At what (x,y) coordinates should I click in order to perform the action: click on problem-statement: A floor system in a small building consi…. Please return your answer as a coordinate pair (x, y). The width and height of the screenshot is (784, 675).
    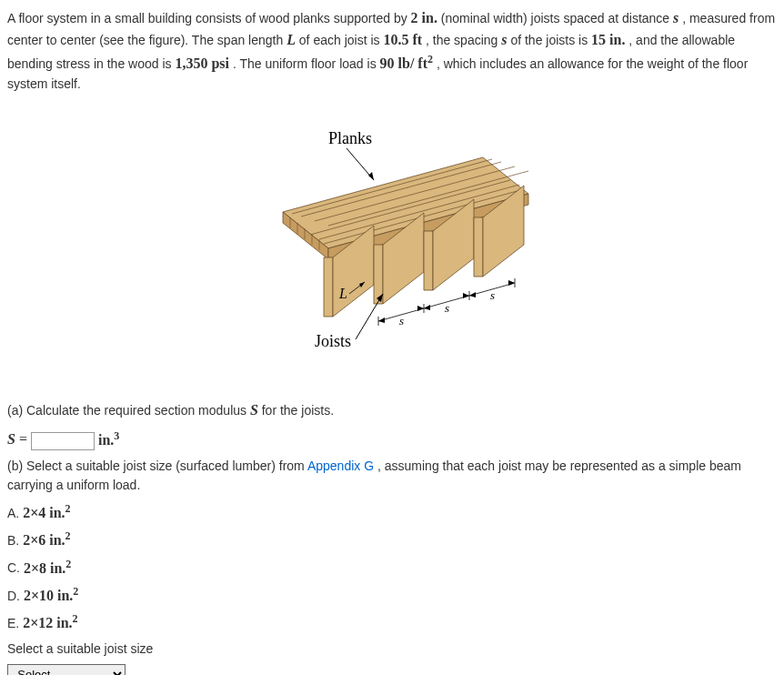
    Looking at the image, I should click on (392, 51).